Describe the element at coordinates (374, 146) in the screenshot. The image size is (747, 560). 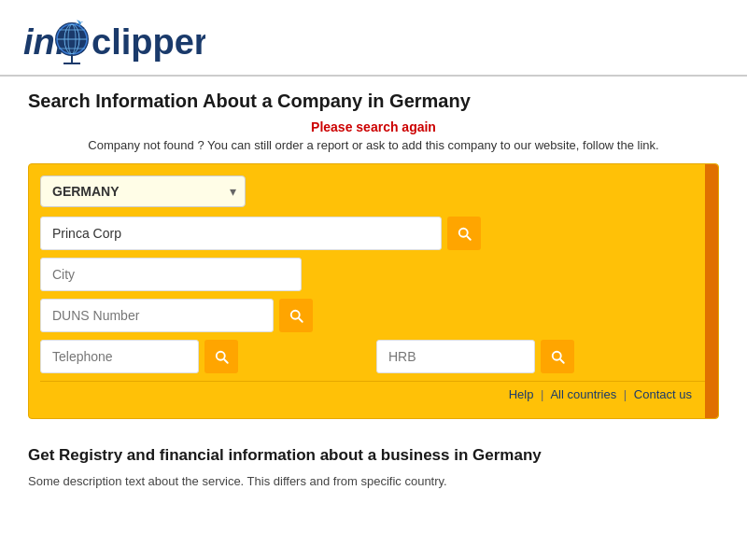
I see `info-message: Company not found ? You can still order …` at that location.